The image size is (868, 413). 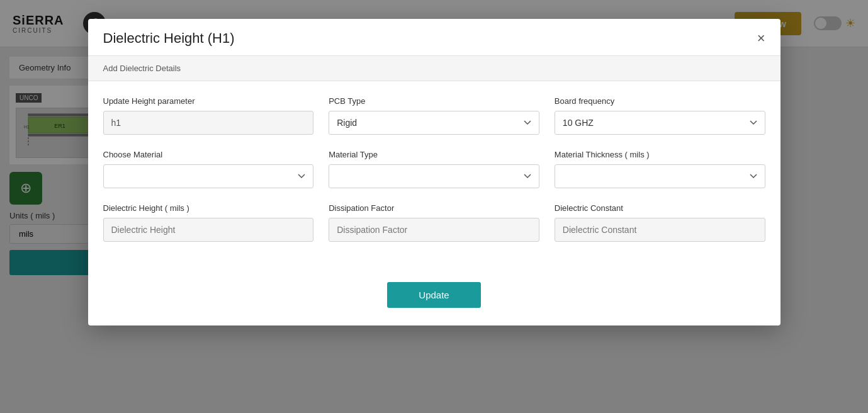 I want to click on dissipation-factor-input, so click(x=434, y=230).